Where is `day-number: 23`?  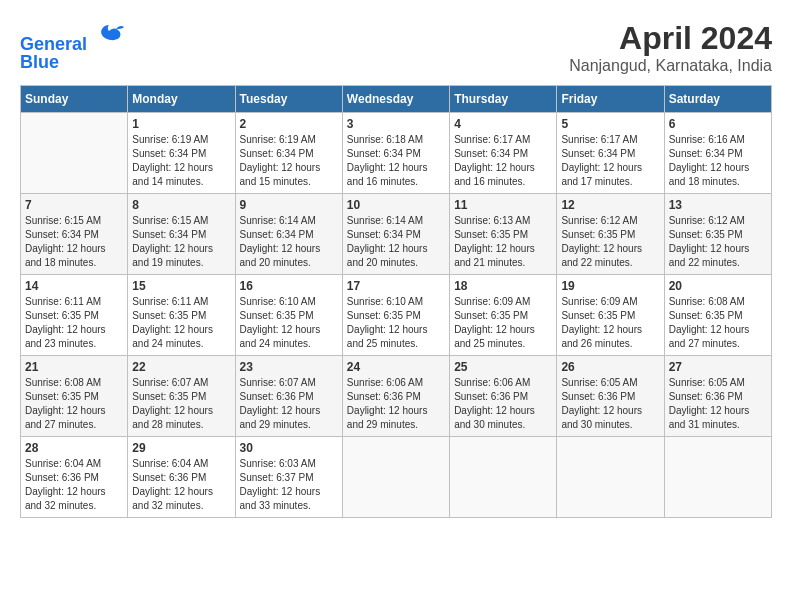
day-number: 23 is located at coordinates (289, 367).